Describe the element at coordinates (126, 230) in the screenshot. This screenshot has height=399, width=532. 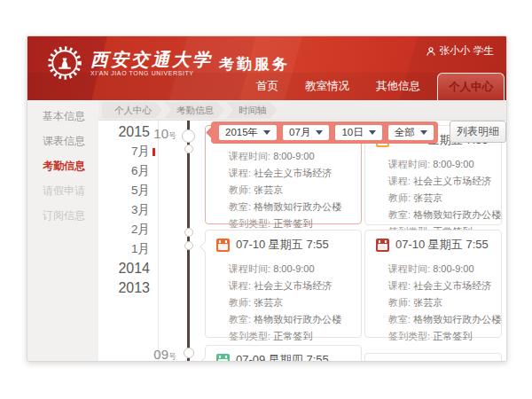
I see `scale-month-2: 2月` at that location.